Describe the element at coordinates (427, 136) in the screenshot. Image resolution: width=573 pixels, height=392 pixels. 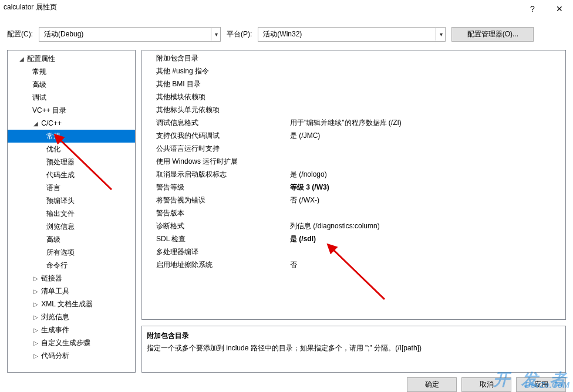
I see `property-value: 是 (/JMC)` at that location.